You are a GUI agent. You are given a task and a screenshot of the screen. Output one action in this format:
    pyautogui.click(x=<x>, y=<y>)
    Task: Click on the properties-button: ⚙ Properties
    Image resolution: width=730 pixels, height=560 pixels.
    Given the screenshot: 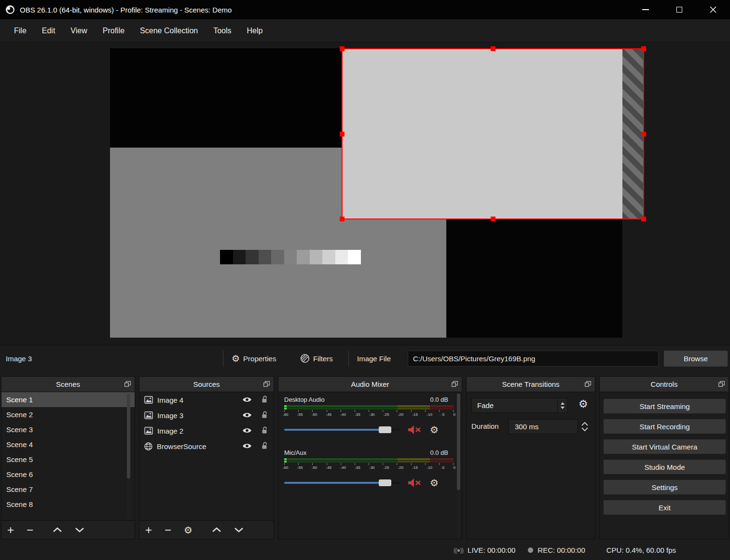 What is the action you would take?
    pyautogui.click(x=254, y=358)
    